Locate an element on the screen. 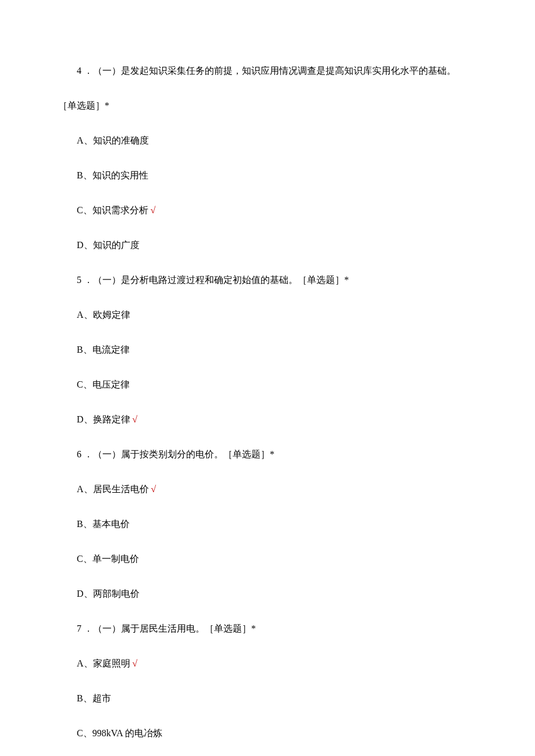 This screenshot has height=756, width=535. question-4-text-line2: ［单选题］* is located at coordinates (268, 106).